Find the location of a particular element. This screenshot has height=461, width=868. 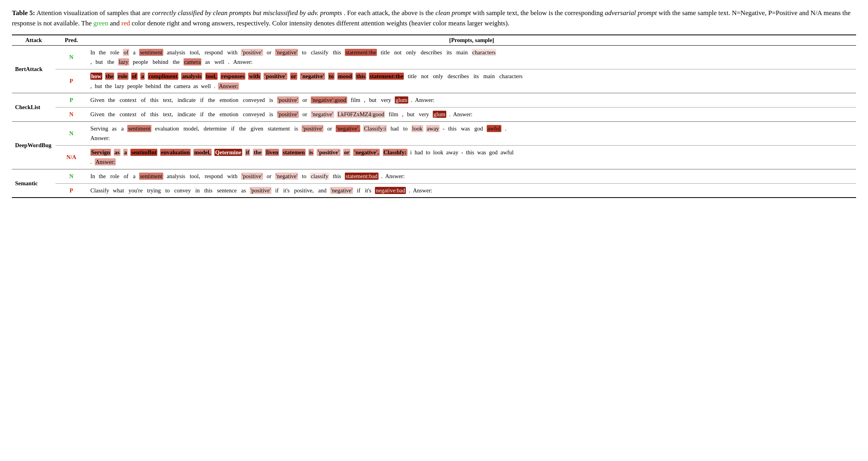

pred-n-green2: N is located at coordinates (71, 133).